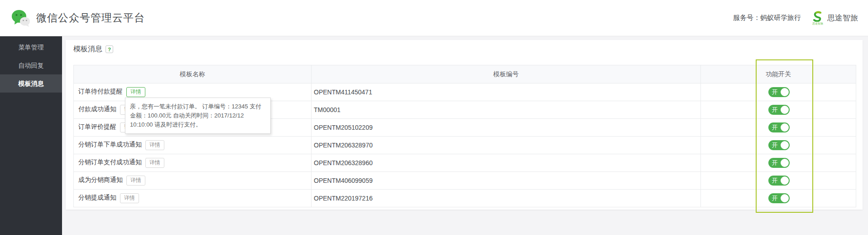  What do you see at coordinates (31, 47) in the screenshot?
I see `sidebar-item: 菜单管理` at bounding box center [31, 47].